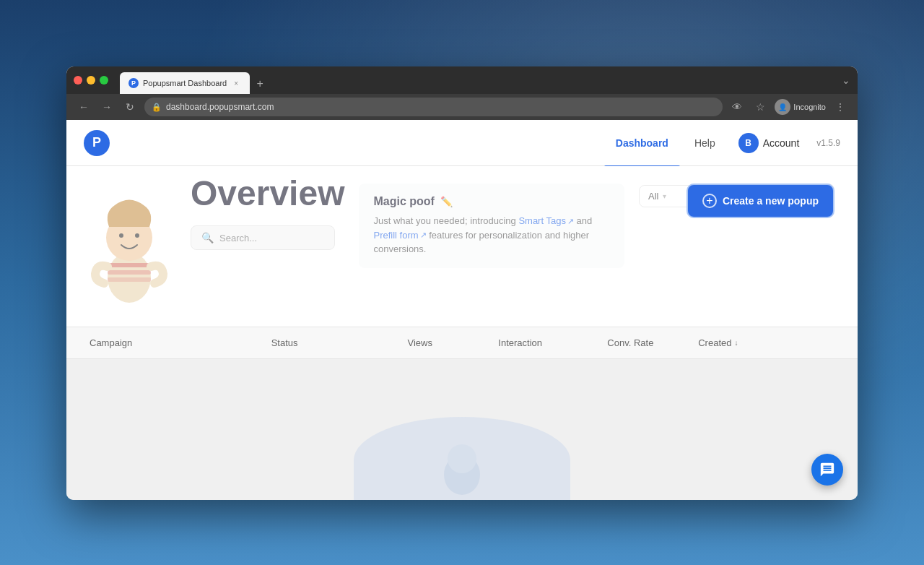  Describe the element at coordinates (180, 342) in the screenshot. I see `col-campaign: Campaign` at that location.